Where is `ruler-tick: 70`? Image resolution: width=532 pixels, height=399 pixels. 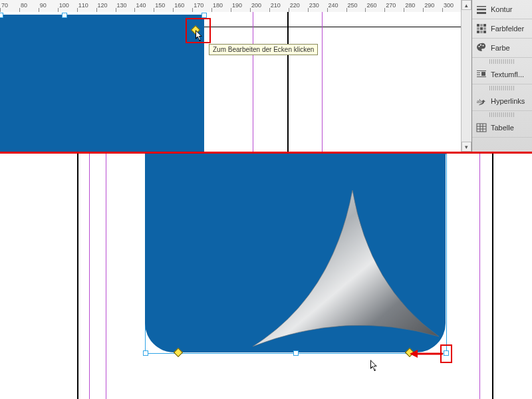
ruler-tick: 70 is located at coordinates (5, 5).